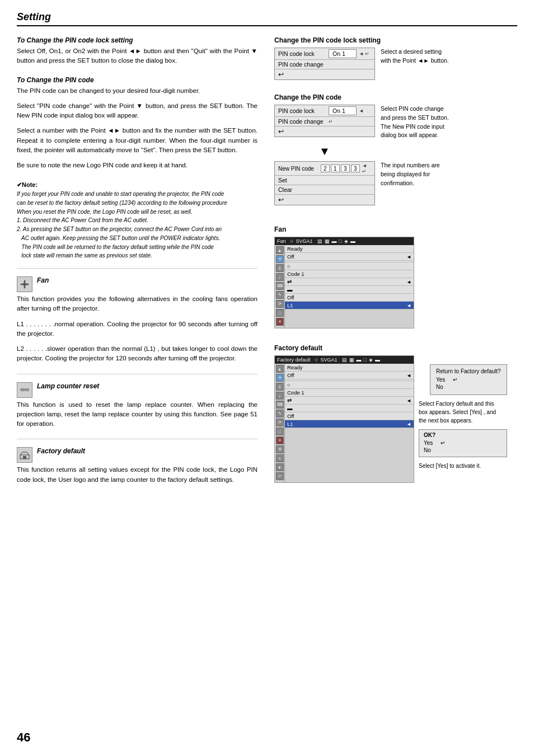 The height and width of the screenshot is (756, 534). Describe the element at coordinates (137, 304) in the screenshot. I see `fan-text1: This function provides you the following…` at that location.